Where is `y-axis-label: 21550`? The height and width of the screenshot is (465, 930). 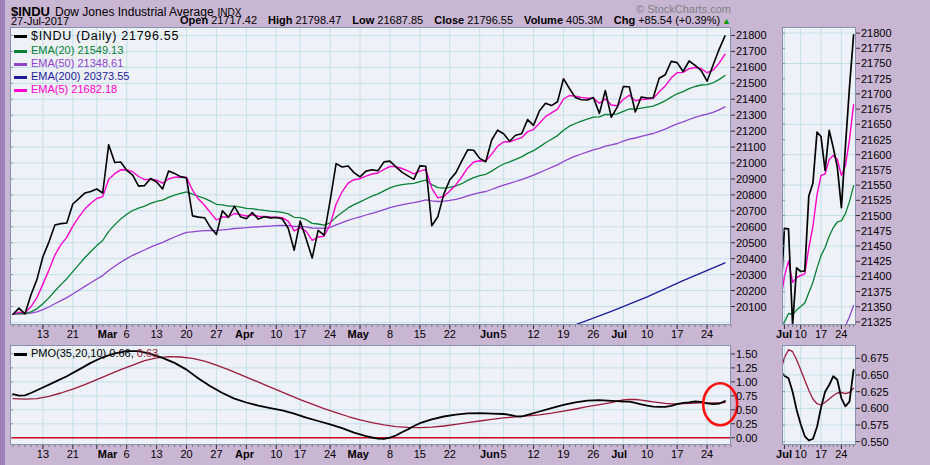
y-axis-label: 21550 is located at coordinates (876, 185).